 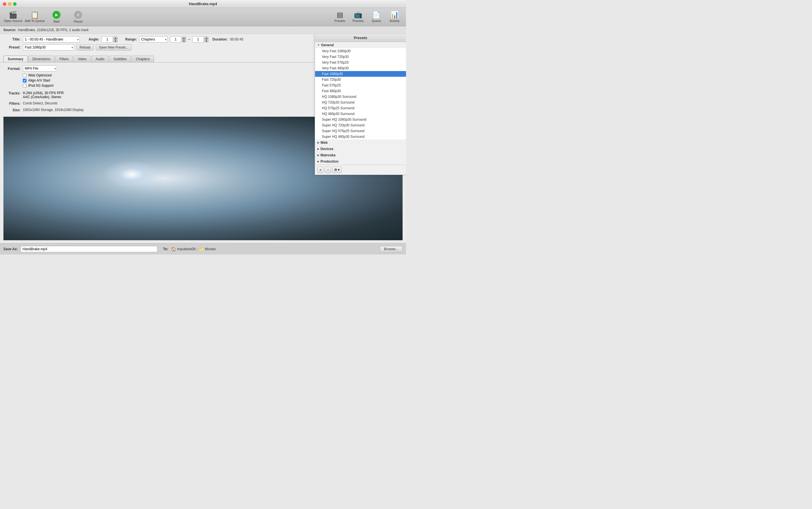 What do you see at coordinates (361, 74) in the screenshot?
I see `preset-item-4: Fast 1080p30` at bounding box center [361, 74].